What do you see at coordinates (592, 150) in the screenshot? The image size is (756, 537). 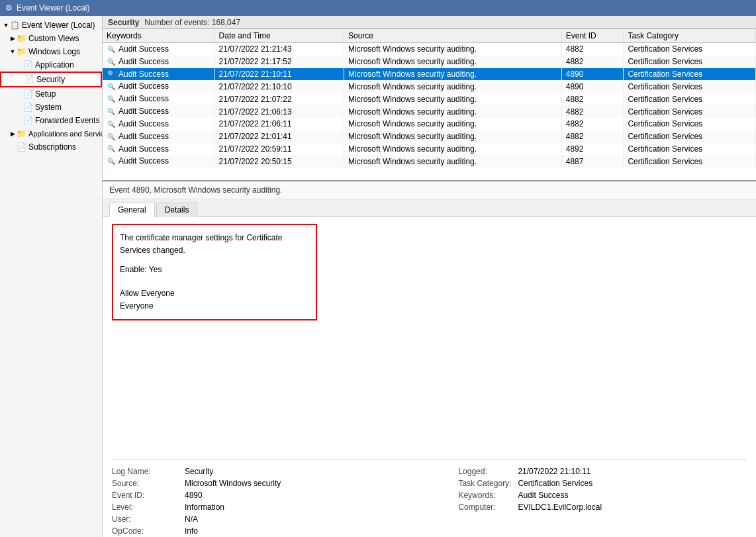 I see `cell-eventid: 4892` at bounding box center [592, 150].